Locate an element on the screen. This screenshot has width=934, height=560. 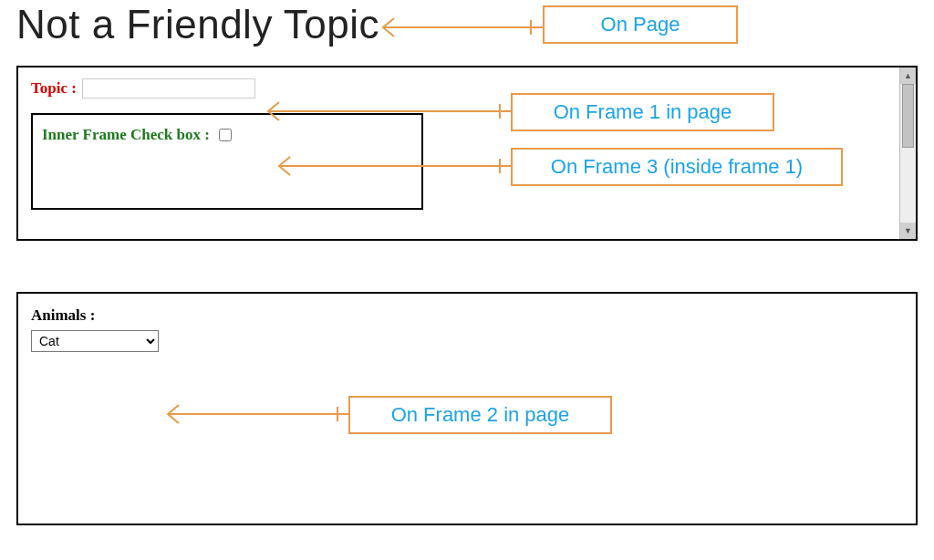
callout-on-frame2: On Frame 2 in page is located at coordinates (480, 415).